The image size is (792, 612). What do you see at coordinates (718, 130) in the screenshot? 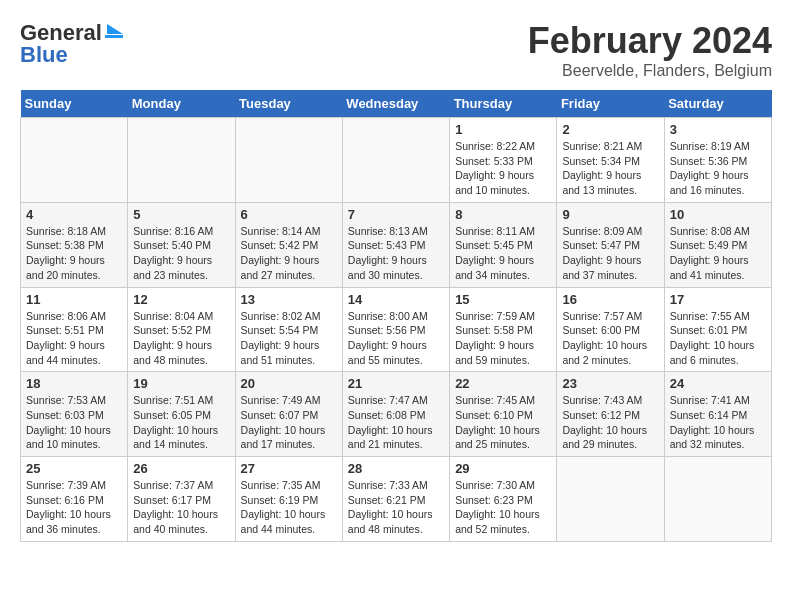
I see `day-number: 3` at bounding box center [718, 130].